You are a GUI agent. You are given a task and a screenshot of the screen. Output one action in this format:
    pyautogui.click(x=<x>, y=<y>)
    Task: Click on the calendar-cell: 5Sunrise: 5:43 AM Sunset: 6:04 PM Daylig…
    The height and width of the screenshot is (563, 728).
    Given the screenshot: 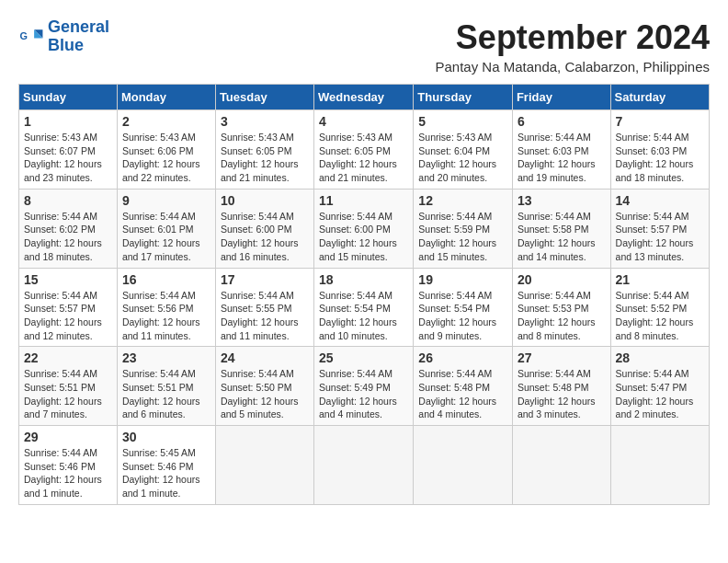 What is the action you would take?
    pyautogui.click(x=463, y=150)
    